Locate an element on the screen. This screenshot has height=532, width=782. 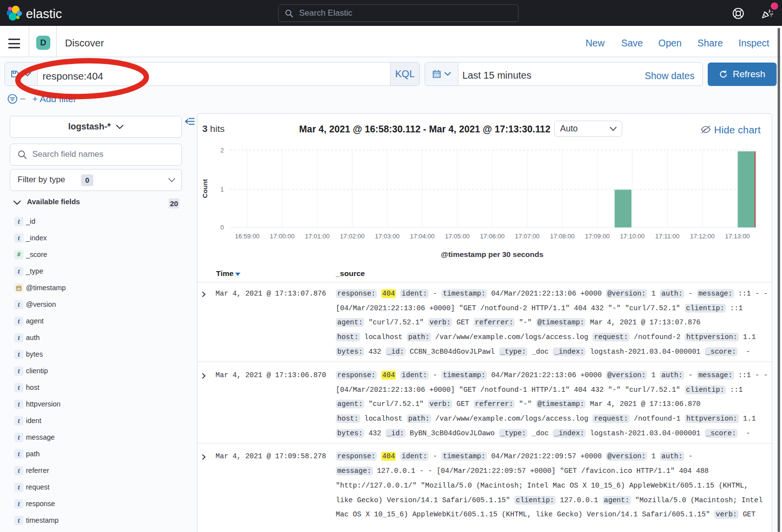
svg-text: 17:08:00 is located at coordinates (562, 236).